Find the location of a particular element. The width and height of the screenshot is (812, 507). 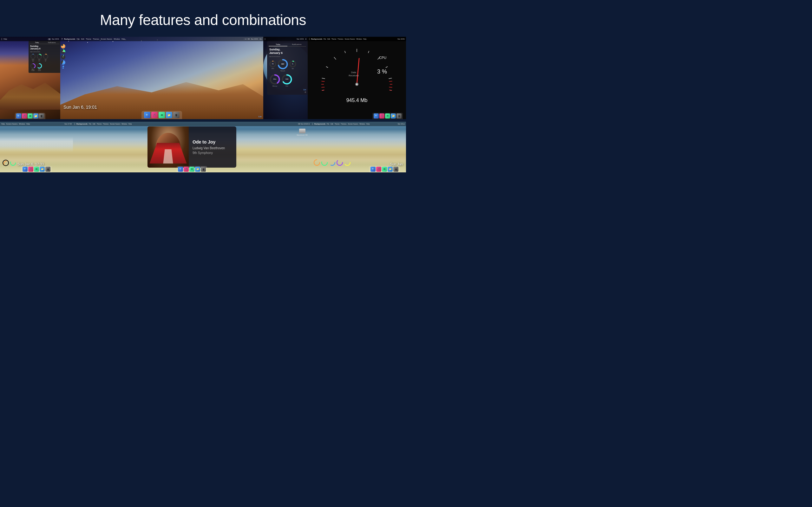

hd-label: Macintosh HD is located at coordinates (302, 135).